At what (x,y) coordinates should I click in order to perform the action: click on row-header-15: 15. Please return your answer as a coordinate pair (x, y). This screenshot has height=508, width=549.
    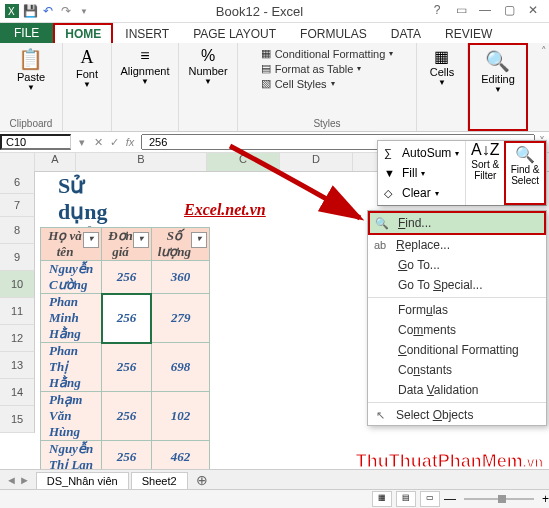
    Looking at the image, I should click on (18, 420).